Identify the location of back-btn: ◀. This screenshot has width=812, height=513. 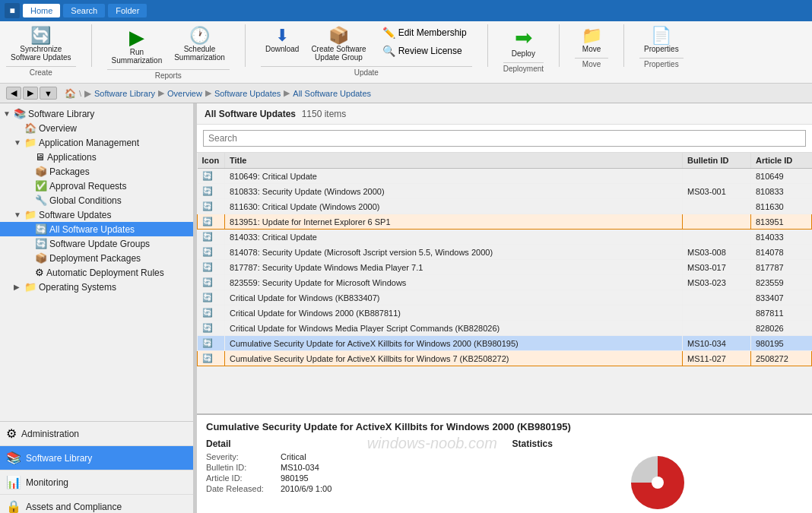
(14, 93).